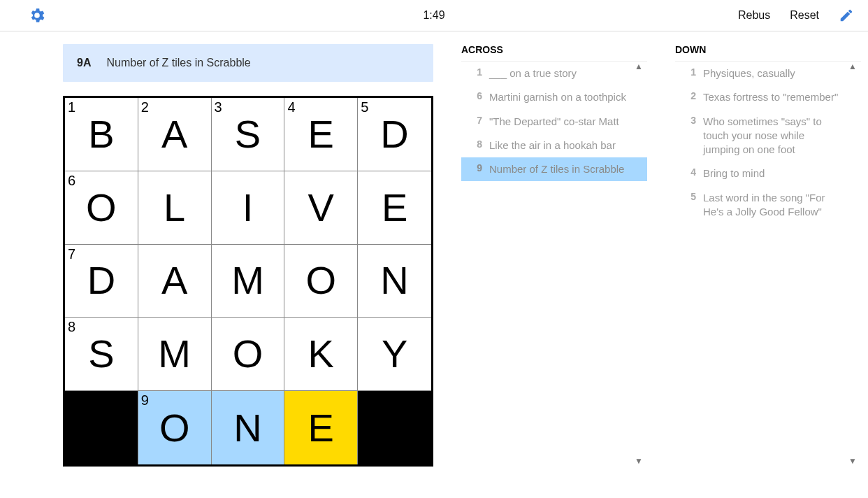 The height and width of the screenshot is (498, 868). Describe the element at coordinates (178, 63) in the screenshot. I see `active-clue-text: Number of Z tiles in Scrabble` at that location.